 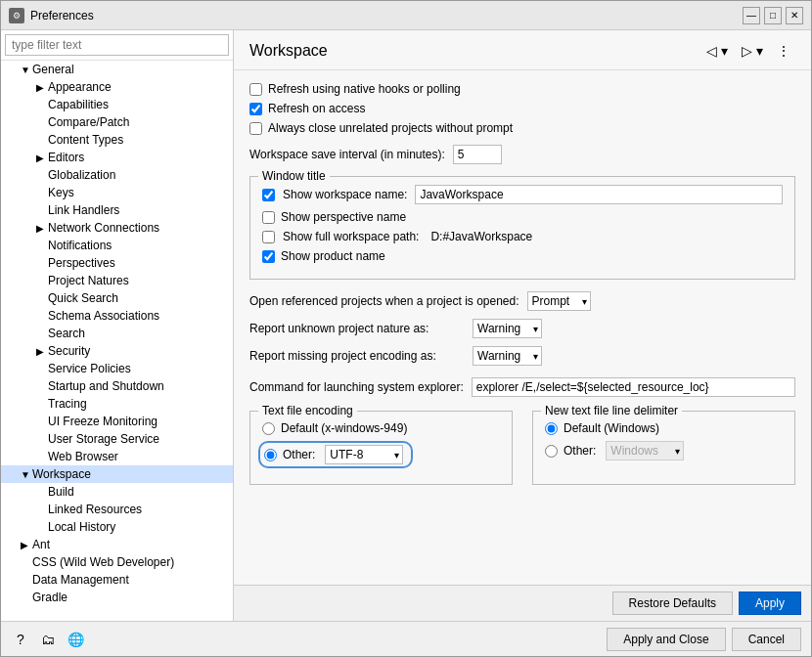 What do you see at coordinates (139, 140) in the screenshot?
I see `tree-label-content: Content Types` at bounding box center [139, 140].